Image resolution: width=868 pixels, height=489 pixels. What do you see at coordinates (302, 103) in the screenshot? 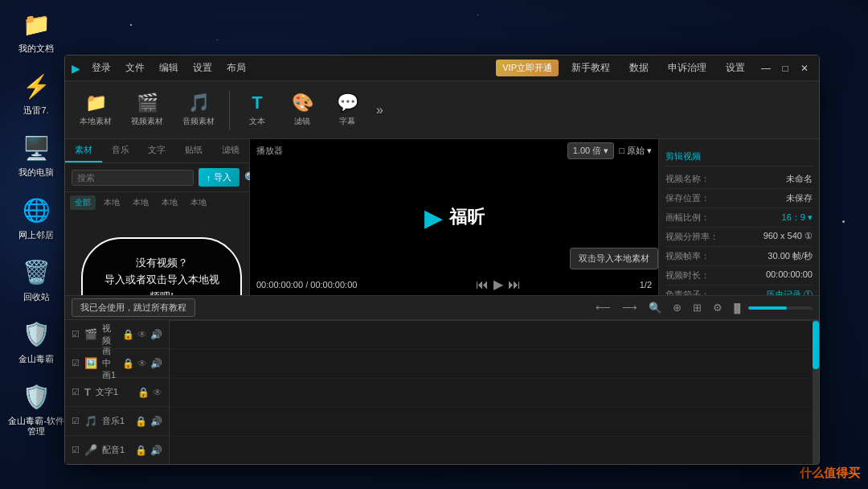
I see `filter-icon: 🎨` at bounding box center [302, 103].